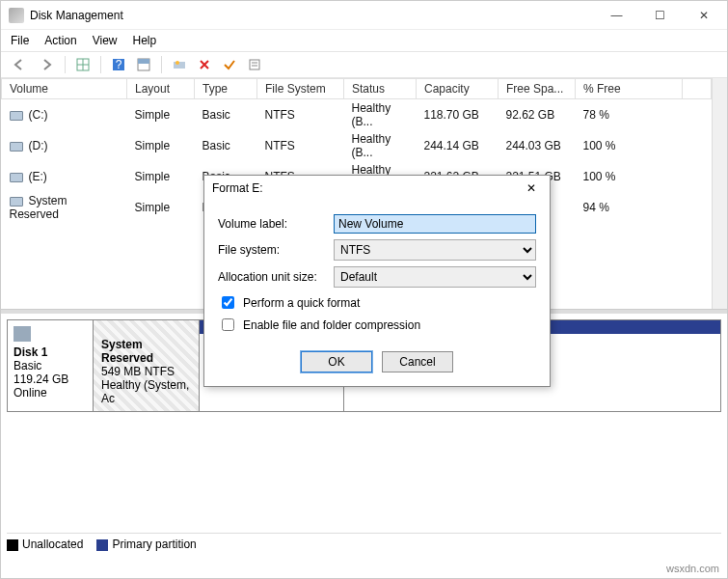 Image resolution: width=728 pixels, height=579 pixels. Describe the element at coordinates (83, 65) in the screenshot. I see `grid-icon` at that location.